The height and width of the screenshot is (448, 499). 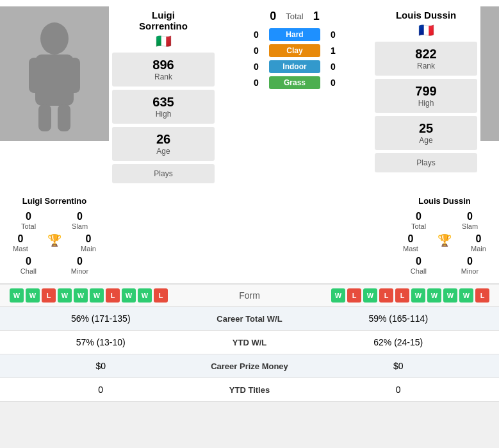 What do you see at coordinates (28, 217) in the screenshot?
I see `left-total-val: 0` at bounding box center [28, 217].